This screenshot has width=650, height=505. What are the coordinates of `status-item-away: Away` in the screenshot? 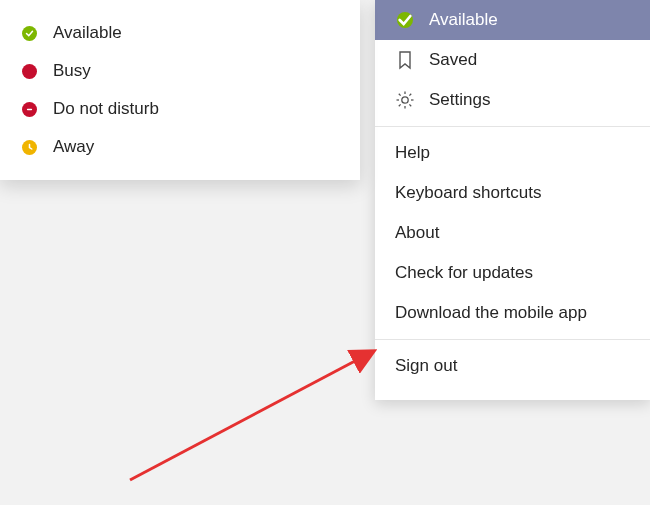 It's located at (180, 147).